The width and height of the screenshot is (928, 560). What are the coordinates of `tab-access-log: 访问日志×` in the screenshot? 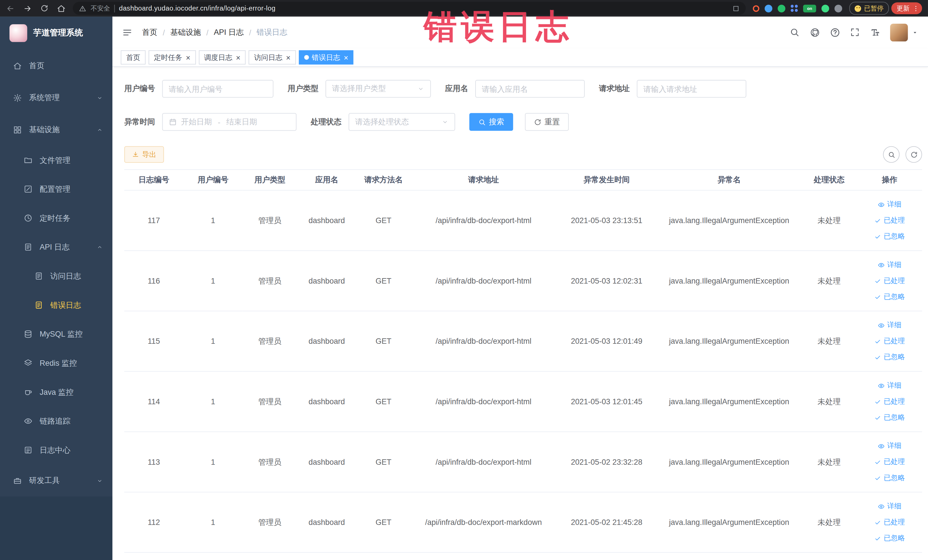 It's located at (272, 57).